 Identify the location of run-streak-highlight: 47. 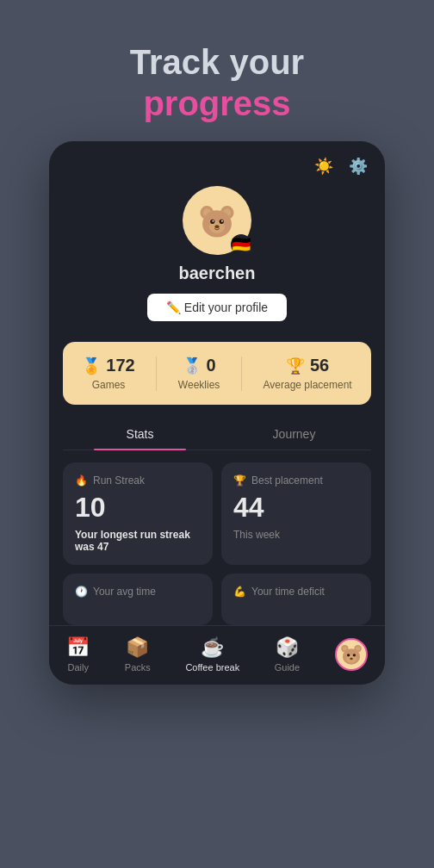
(103, 547).